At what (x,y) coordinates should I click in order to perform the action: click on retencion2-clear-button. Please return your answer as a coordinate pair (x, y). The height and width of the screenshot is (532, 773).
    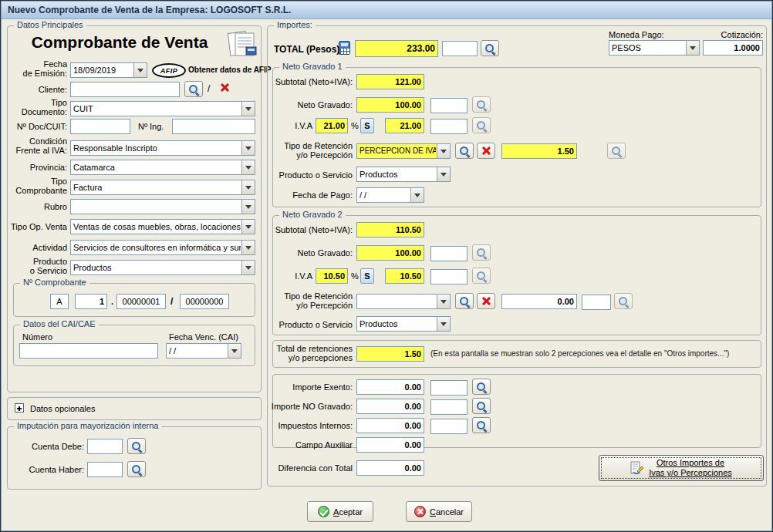
    Looking at the image, I should click on (486, 301).